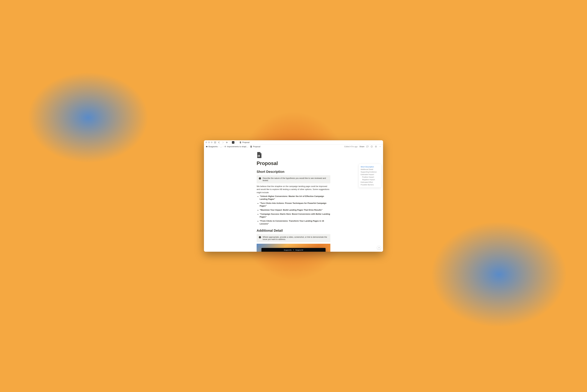 This screenshot has height=392, width=587. Describe the element at coordinates (295, 216) in the screenshot. I see `list-item: “Campaign Success Starts Here: Boost Con…` at that location.